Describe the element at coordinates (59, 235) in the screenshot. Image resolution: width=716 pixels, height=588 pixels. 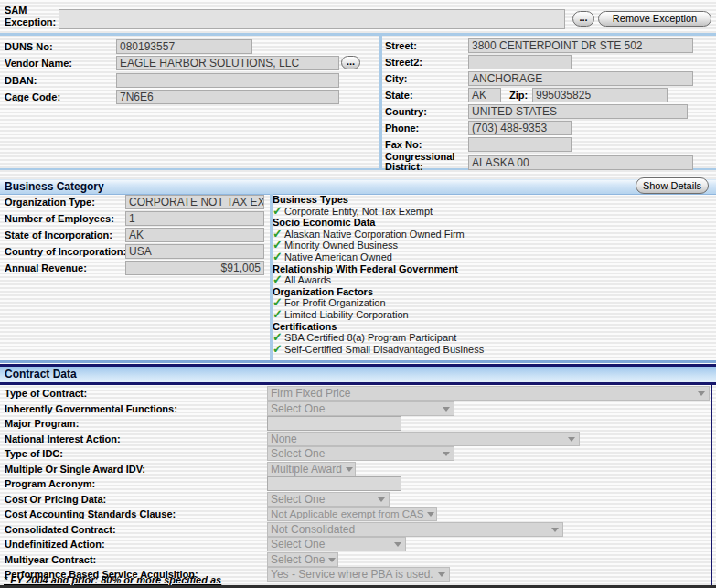
I see `state-of-incorporation-label: State of Incorporation:` at that location.